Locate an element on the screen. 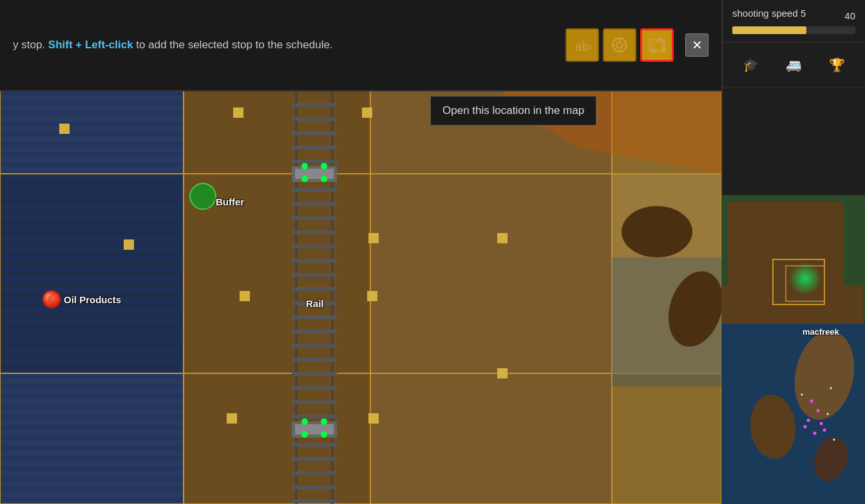 The image size is (865, 504). speed-value: 40 is located at coordinates (850, 15).